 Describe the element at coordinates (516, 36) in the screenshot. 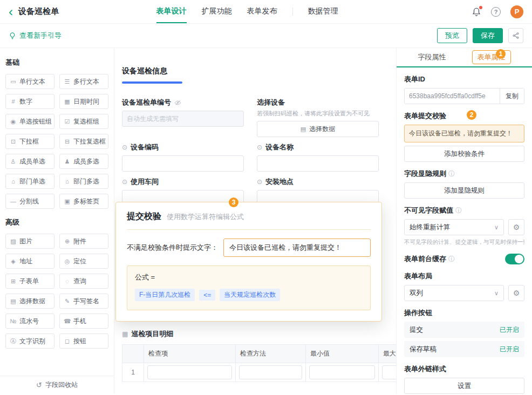

I see `share-button` at that location.